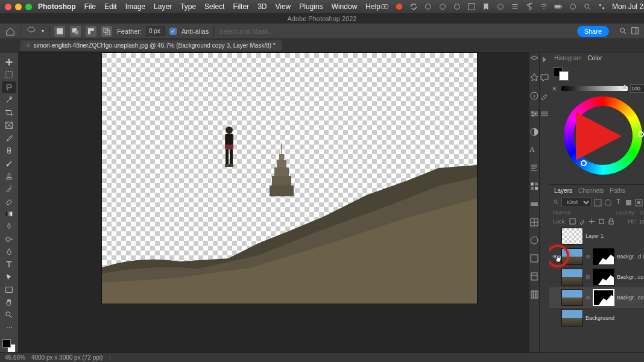 The image size is (644, 362). What do you see at coordinates (534, 132) in the screenshot?
I see `adjustments-panel-icon` at bounding box center [534, 132].